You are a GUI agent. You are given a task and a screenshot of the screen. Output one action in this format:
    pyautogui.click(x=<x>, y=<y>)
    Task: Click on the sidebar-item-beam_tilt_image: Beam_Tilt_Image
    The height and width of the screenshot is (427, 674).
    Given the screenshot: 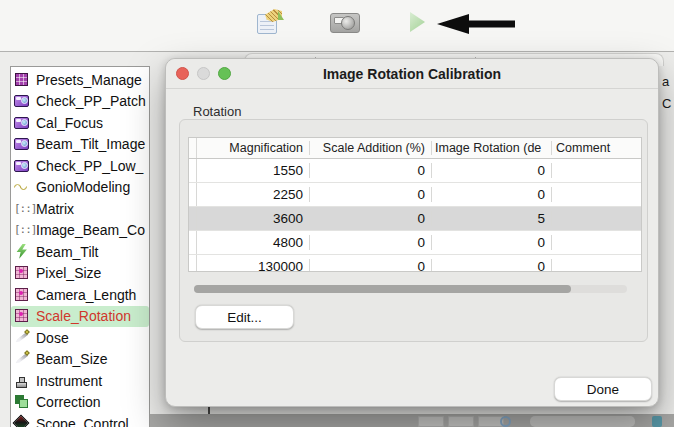 What is the action you would take?
    pyautogui.click(x=80, y=145)
    